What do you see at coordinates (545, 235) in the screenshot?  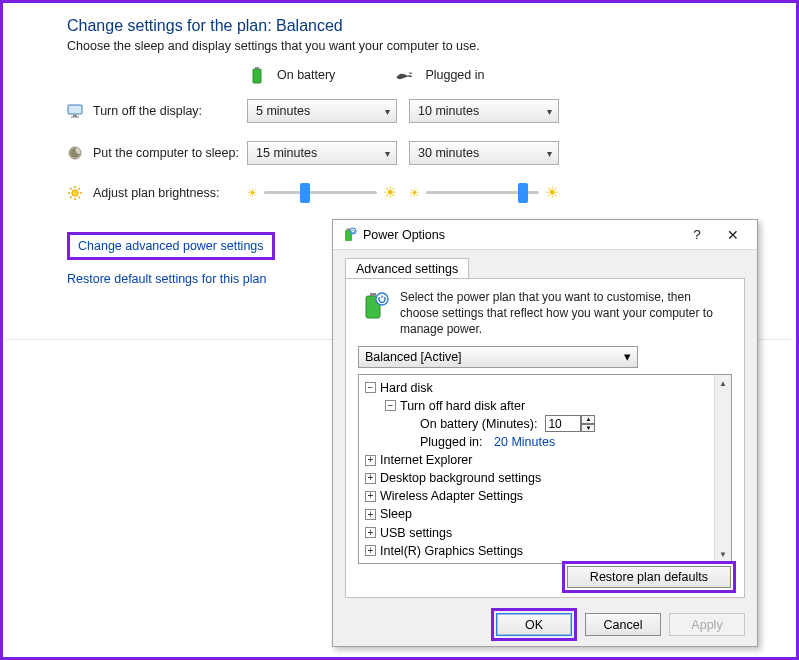 I see `dialog-titlebar: Power Options ? ✕` at bounding box center [545, 235].